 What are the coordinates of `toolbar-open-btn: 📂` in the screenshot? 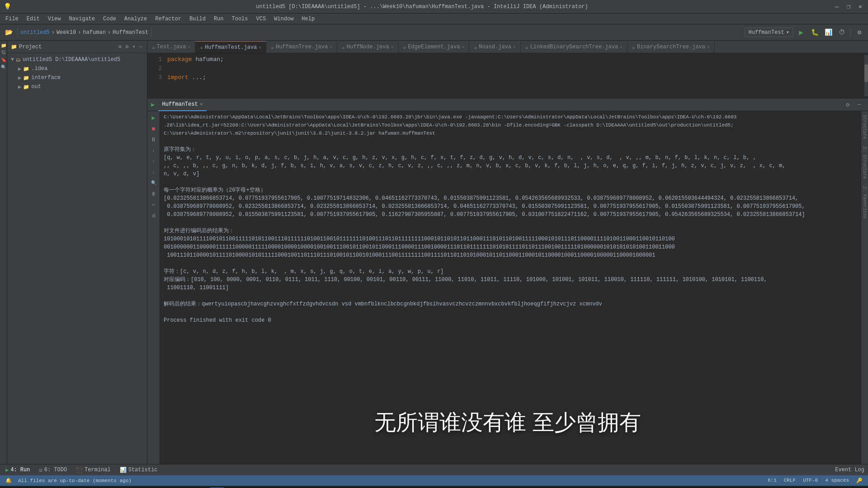 It's located at (9, 33).